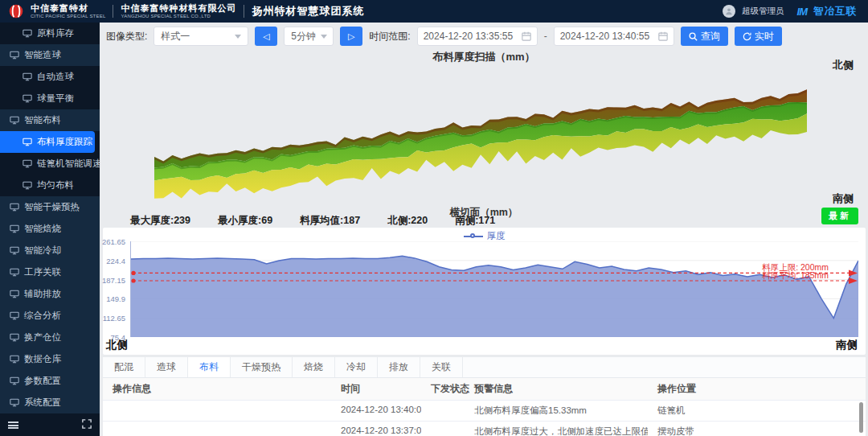  What do you see at coordinates (556, 429) in the screenshot?
I see `table-cell: 北侧布料厚度过大，北侧加速度已达上限值，不再增速` at bounding box center [556, 429].